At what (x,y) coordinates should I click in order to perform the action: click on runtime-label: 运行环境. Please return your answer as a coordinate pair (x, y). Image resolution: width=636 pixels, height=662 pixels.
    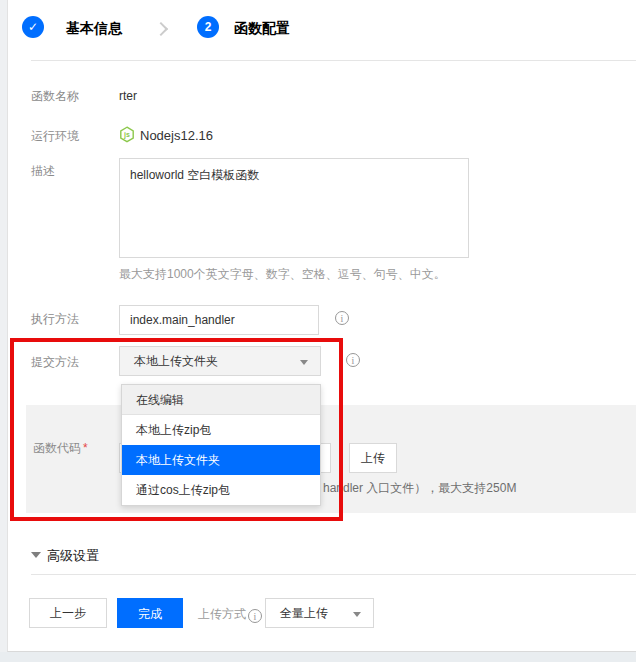
    Looking at the image, I should click on (55, 136).